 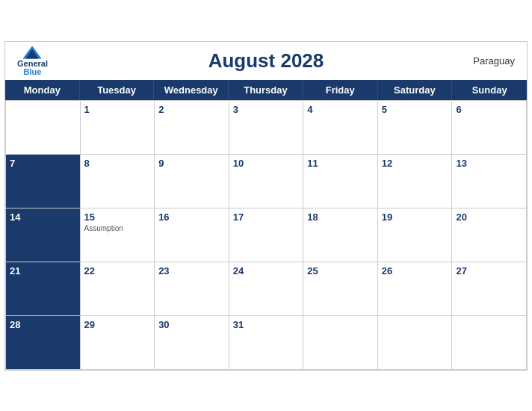 I want to click on date-number: 15, so click(x=118, y=217).